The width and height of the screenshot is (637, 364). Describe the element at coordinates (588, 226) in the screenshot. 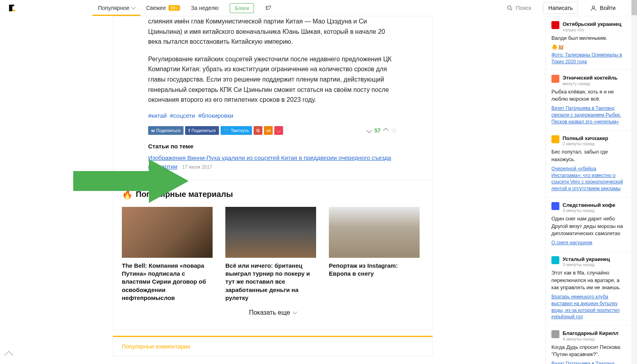

I see `feed-body: Один снег нам дарит небо Другой везут де…` at that location.